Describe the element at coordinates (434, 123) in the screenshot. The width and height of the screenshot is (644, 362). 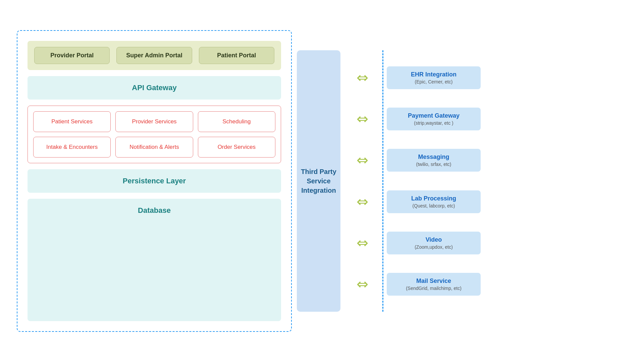
I see `payment-gateway-sub: (strip,waystar, etc )` at that location.